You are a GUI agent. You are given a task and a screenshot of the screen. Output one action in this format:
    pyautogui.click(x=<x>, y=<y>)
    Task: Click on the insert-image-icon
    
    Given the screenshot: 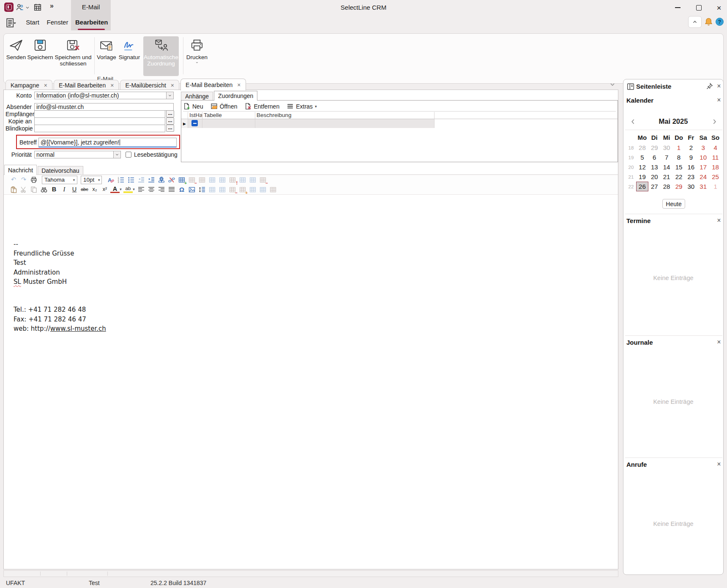 What is the action you would take?
    pyautogui.click(x=192, y=190)
    